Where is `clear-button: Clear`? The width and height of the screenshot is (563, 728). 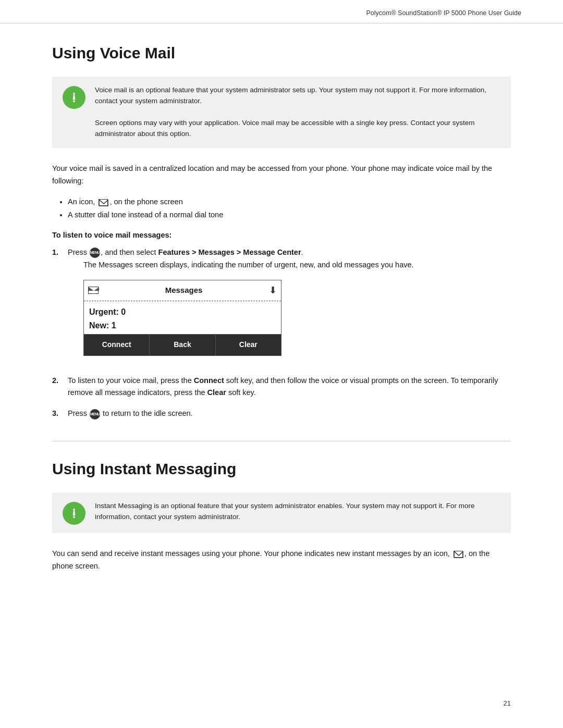 clear-button: Clear is located at coordinates (248, 345).